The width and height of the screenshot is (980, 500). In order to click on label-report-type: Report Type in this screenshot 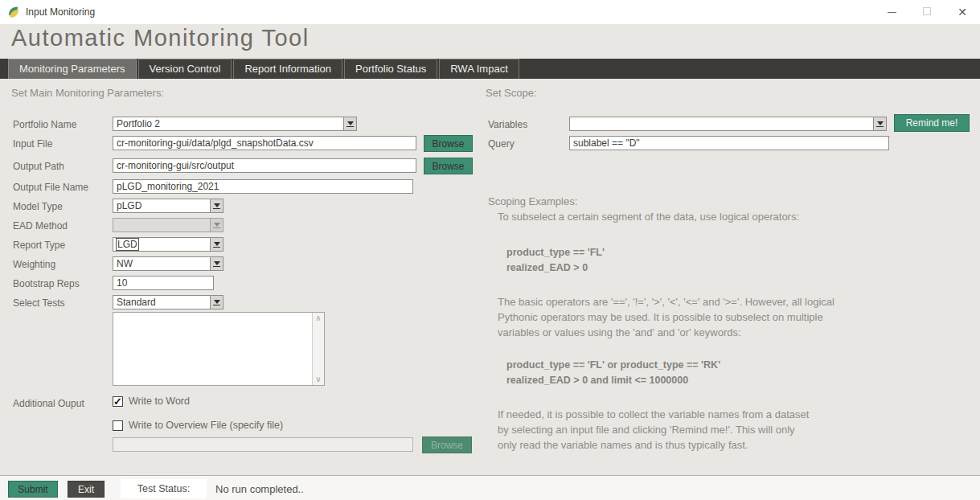, I will do `click(39, 245)`.